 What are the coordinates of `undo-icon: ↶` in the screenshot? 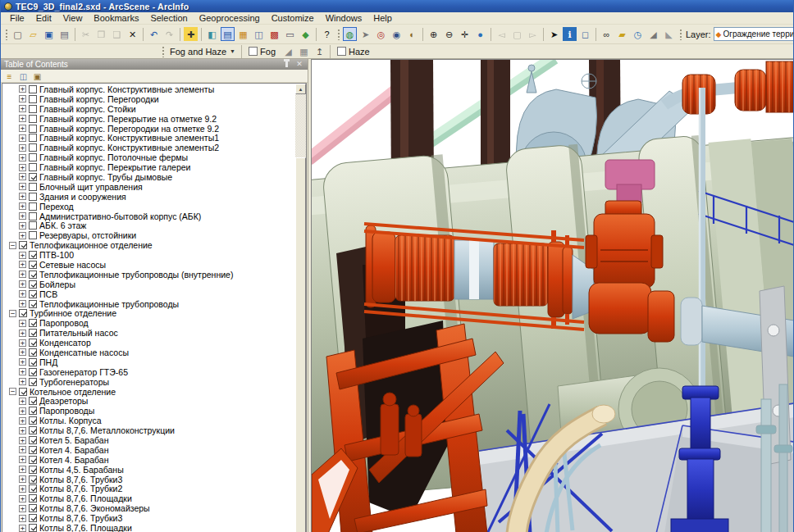 It's located at (154, 34).